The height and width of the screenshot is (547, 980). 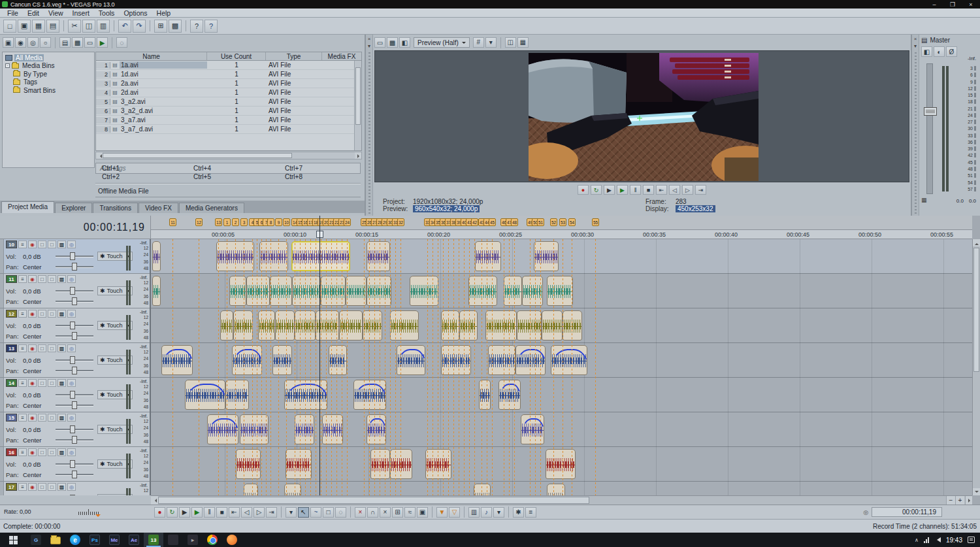 I want to click on column-header-media-fx: Media FX, so click(x=342, y=56).